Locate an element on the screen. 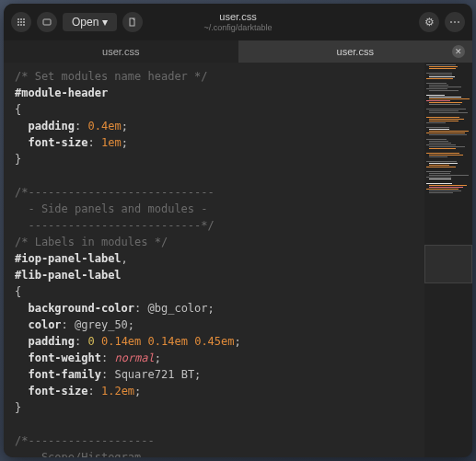 The width and height of the screenshot is (476, 461). code-value: @bg_color is located at coordinates (179, 308).